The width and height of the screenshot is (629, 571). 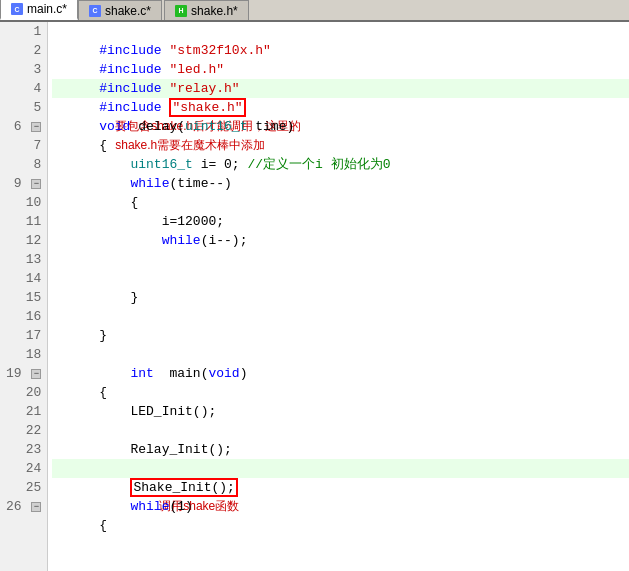 What do you see at coordinates (24, 296) in the screenshot?
I see `line-numbers: 1 2 3 4 5 6 − 7 8 9 − 10 11 12 13 14 15 …` at bounding box center [24, 296].